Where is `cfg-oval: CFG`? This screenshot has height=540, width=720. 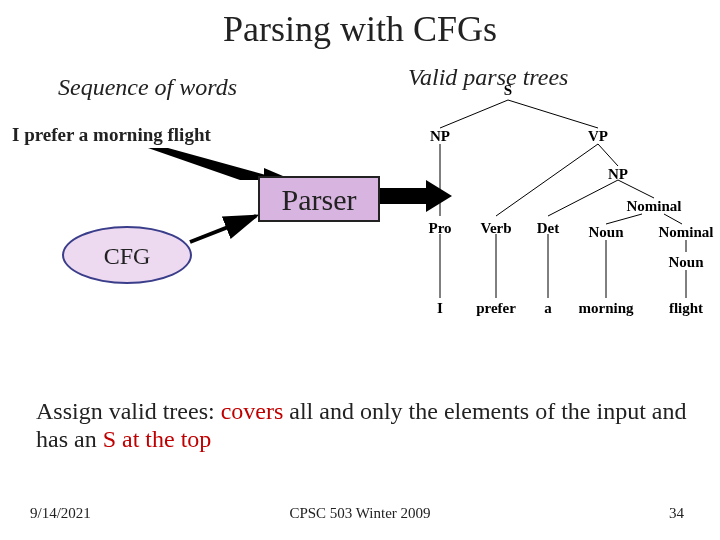 cfg-oval: CFG is located at coordinates (127, 255).